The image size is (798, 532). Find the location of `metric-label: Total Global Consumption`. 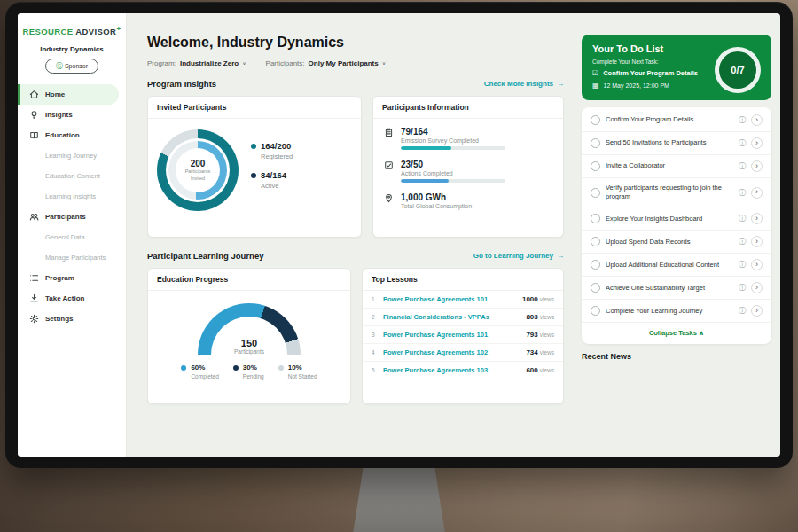

metric-label: Total Global Consumption is located at coordinates (436, 206).